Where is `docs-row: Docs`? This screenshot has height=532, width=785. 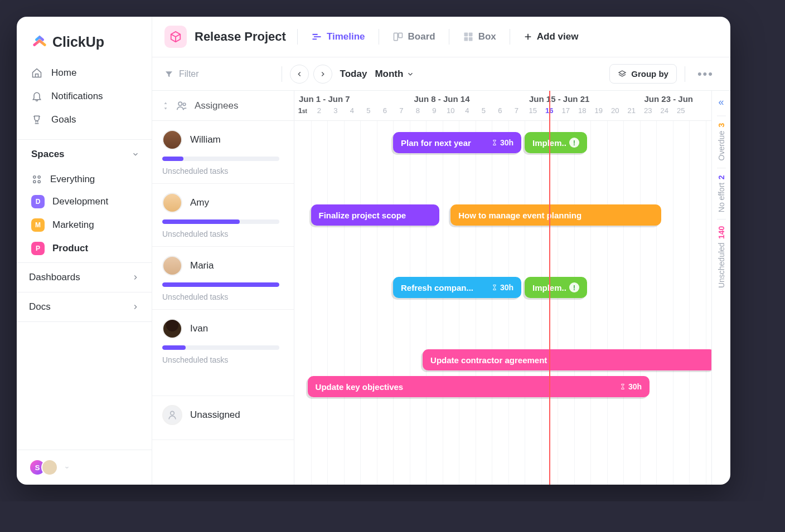
docs-row: Docs is located at coordinates (84, 307).